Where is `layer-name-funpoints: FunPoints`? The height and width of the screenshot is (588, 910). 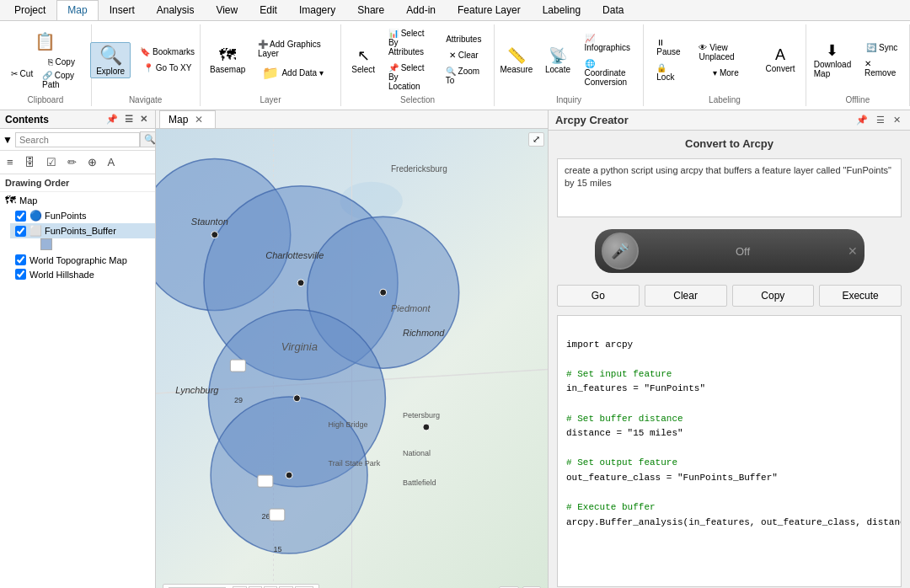 layer-name-funpoints: FunPoints is located at coordinates (66, 216).